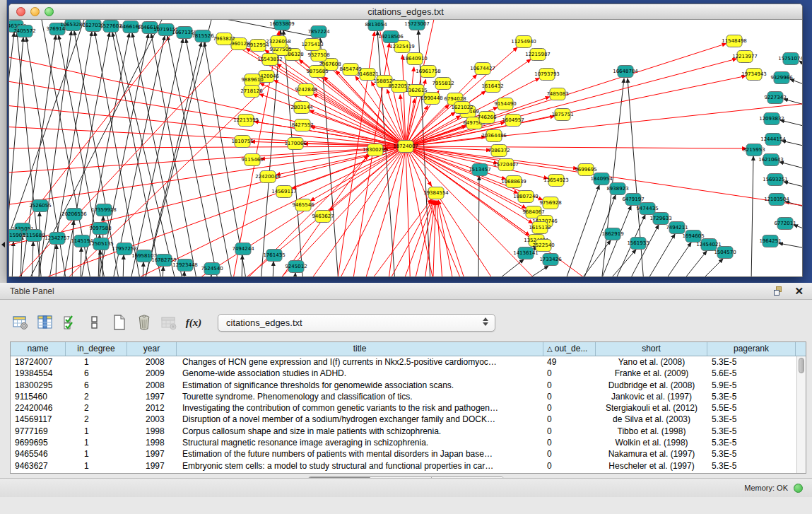  What do you see at coordinates (799, 291) in the screenshot?
I see `close-panel-icon: ✕` at bounding box center [799, 291].